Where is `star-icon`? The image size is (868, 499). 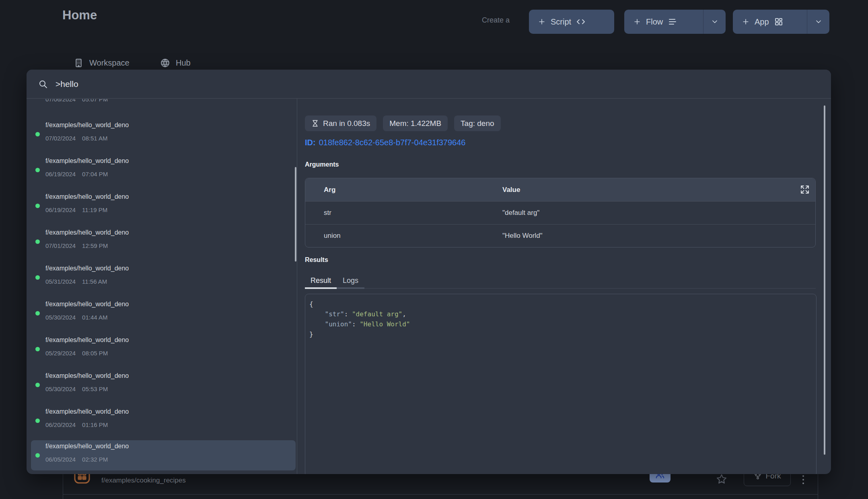
star-icon is located at coordinates (722, 480).